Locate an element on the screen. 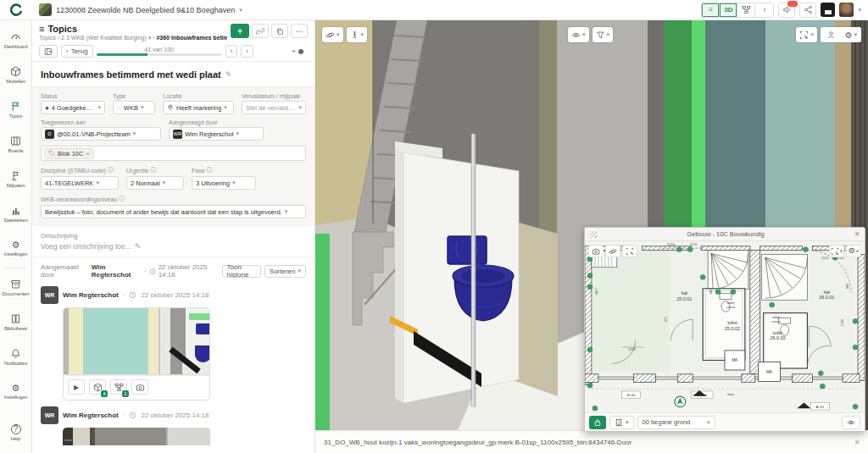 This screenshot has width=868, height=453. sidebar-item-statistieken: Statistieken is located at coordinates (16, 213).